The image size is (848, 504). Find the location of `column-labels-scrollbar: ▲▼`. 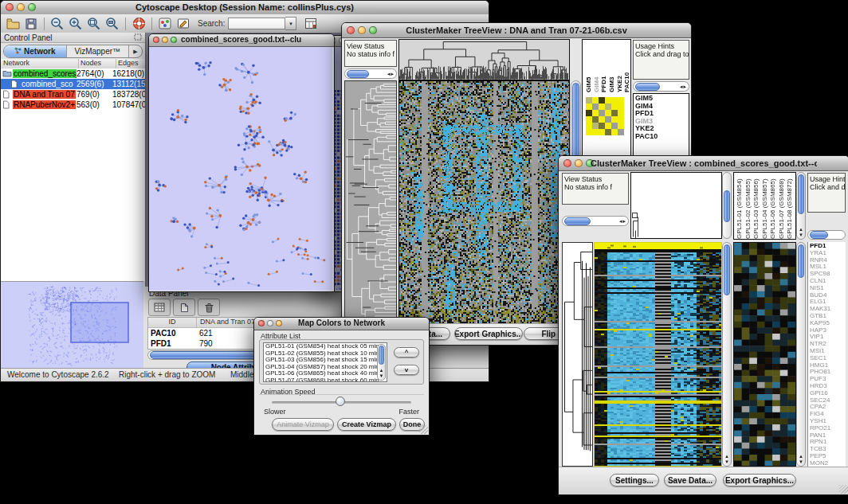

column-labels-scrollbar: ▲▼ is located at coordinates (801, 205).